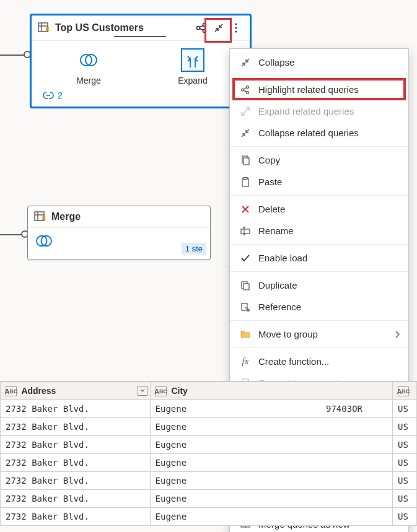 The width and height of the screenshot is (417, 532). I want to click on copy-icon, so click(245, 160).